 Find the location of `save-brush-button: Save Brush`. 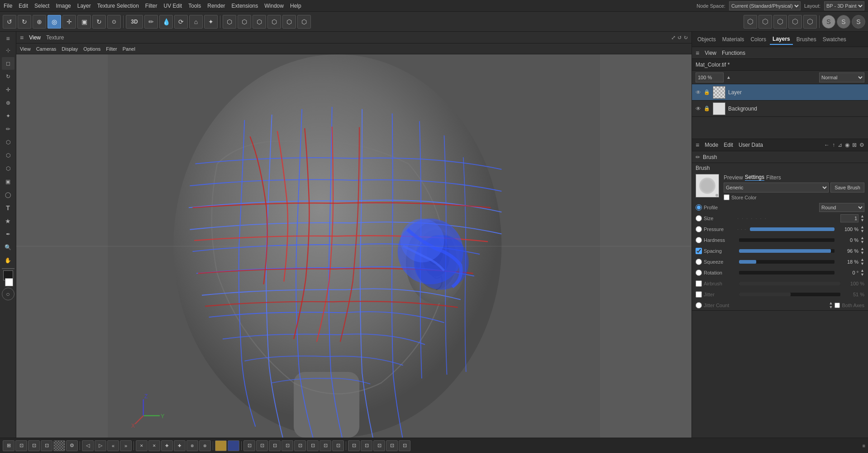

save-brush-button: Save Brush is located at coordinates (847, 188).